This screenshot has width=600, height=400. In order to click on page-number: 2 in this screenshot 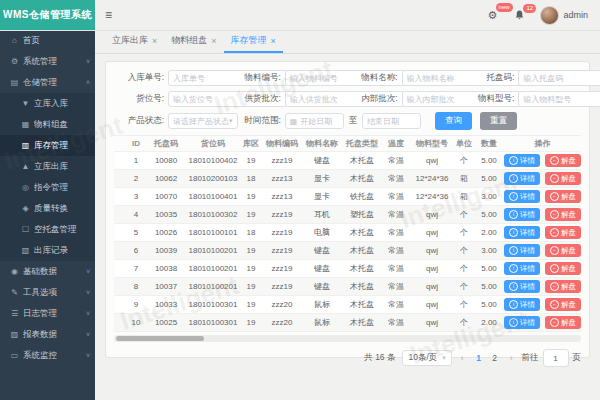, I will do `click(495, 358)`.